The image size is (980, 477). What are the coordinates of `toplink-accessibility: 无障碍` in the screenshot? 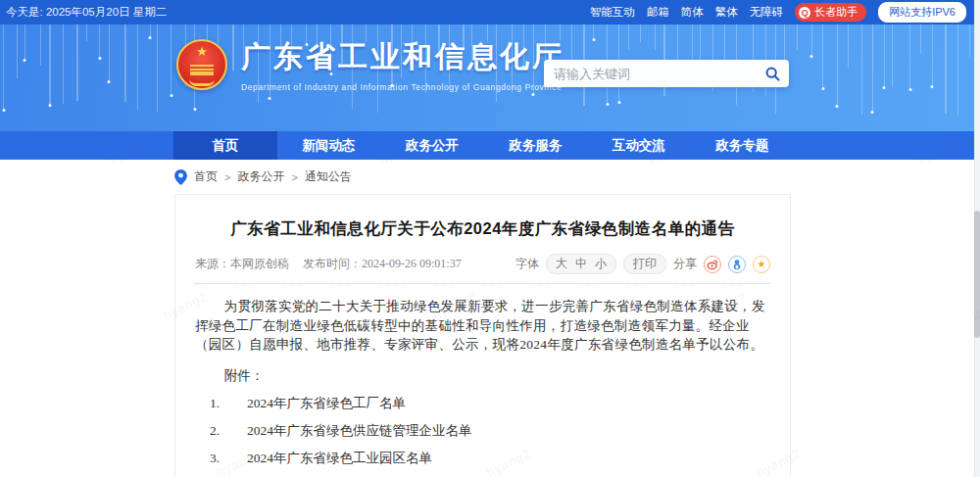 It's located at (766, 12).